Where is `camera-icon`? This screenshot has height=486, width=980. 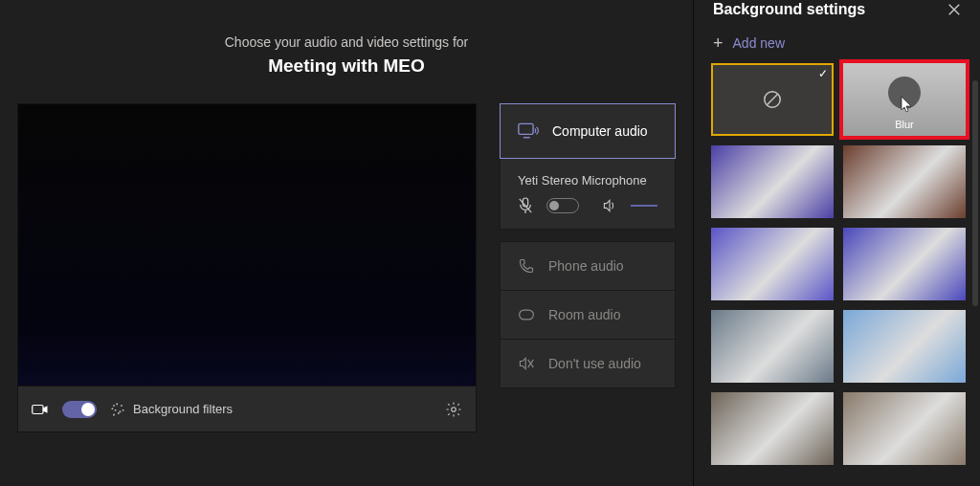 camera-icon is located at coordinates (40, 409).